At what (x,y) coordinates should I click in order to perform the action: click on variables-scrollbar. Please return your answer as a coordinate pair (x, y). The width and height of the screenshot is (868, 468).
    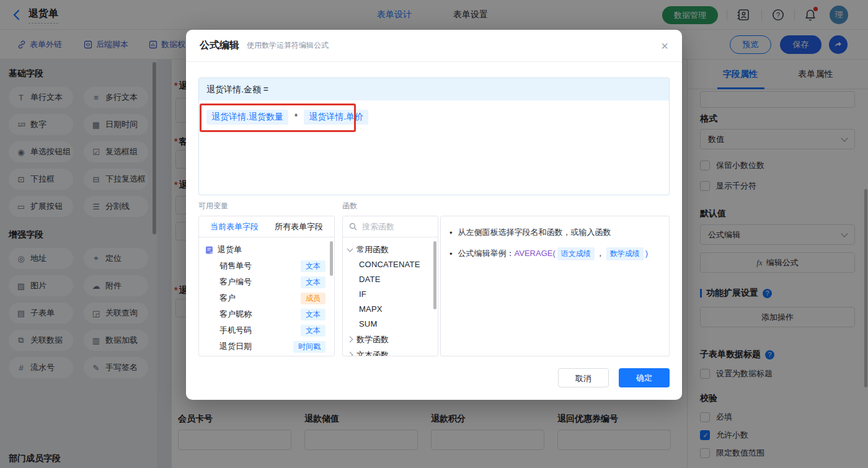
    Looking at the image, I should click on (331, 258).